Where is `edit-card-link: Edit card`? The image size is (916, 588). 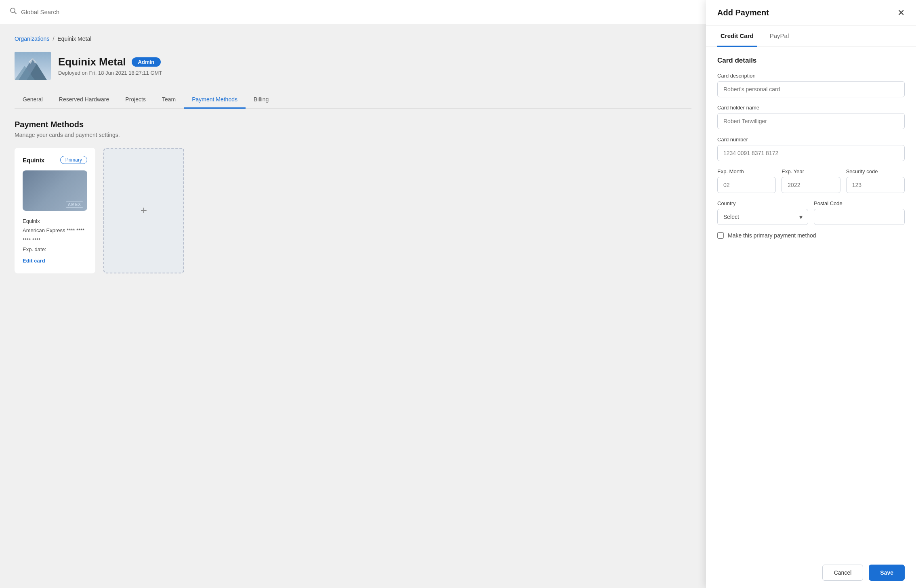 edit-card-link: Edit card is located at coordinates (55, 261).